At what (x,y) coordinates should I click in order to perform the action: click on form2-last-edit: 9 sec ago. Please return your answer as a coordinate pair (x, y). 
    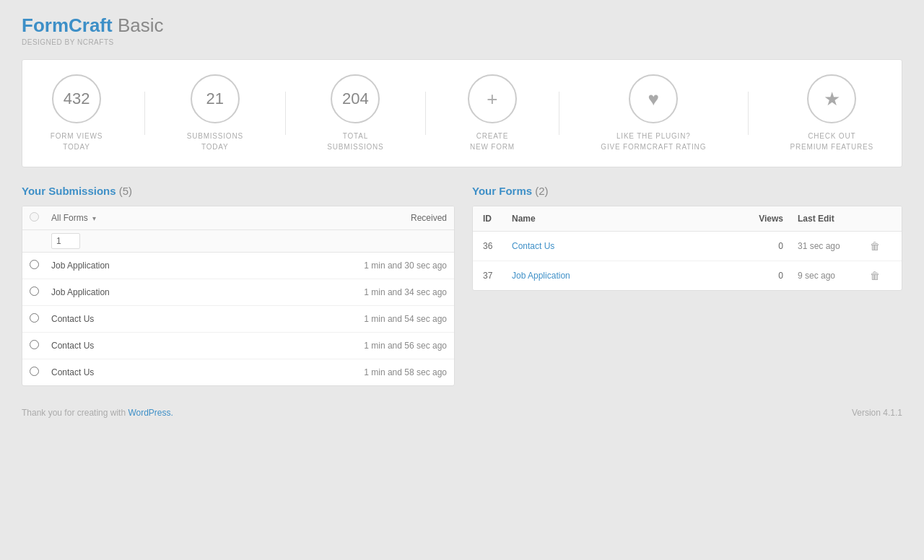
    Looking at the image, I should click on (827, 276).